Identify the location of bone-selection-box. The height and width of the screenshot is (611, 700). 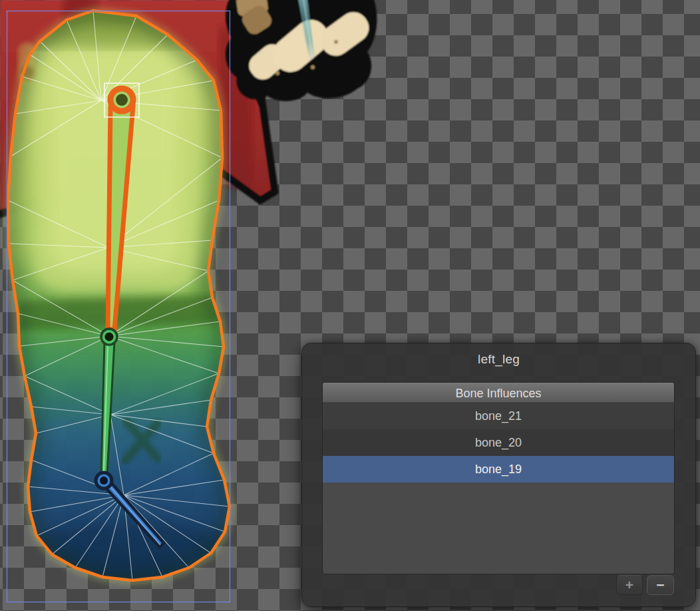
(122, 100).